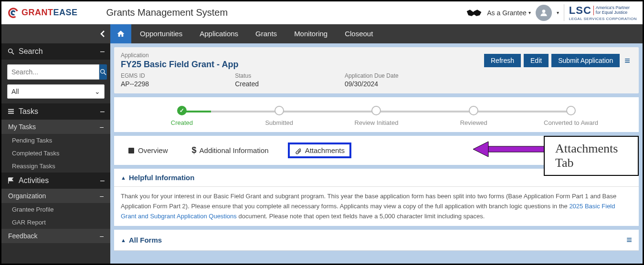 This screenshot has height=265, width=644. What do you see at coordinates (11, 112) in the screenshot?
I see `list-icon` at bounding box center [11, 112].